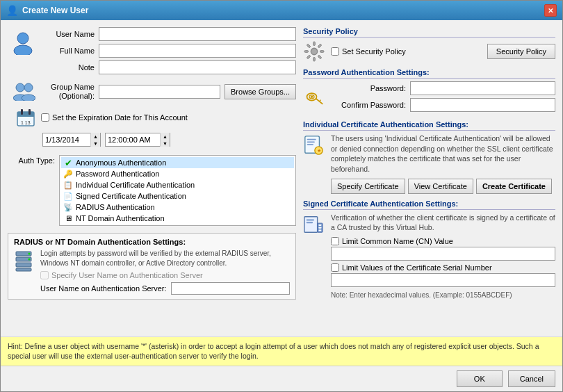 This screenshot has width=563, height=392. I want to click on date-input, so click(67, 140).